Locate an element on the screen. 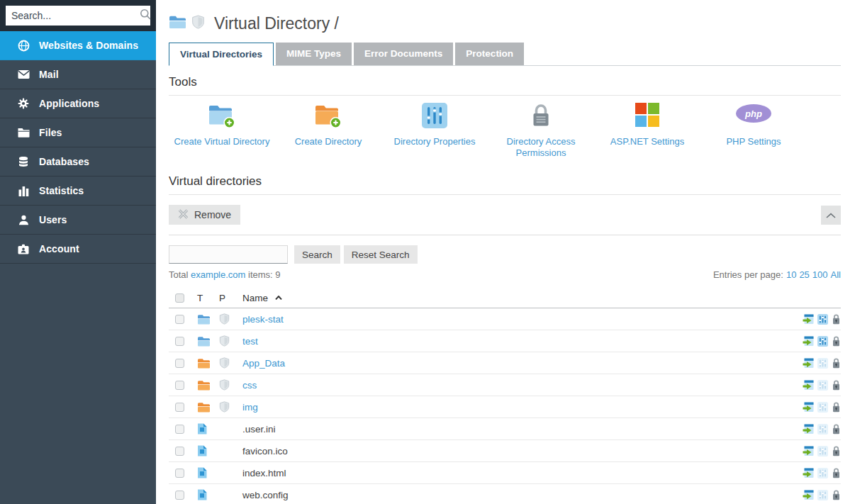 Image resolution: width=855 pixels, height=504 pixels. gear-icon is located at coordinates (23, 103).